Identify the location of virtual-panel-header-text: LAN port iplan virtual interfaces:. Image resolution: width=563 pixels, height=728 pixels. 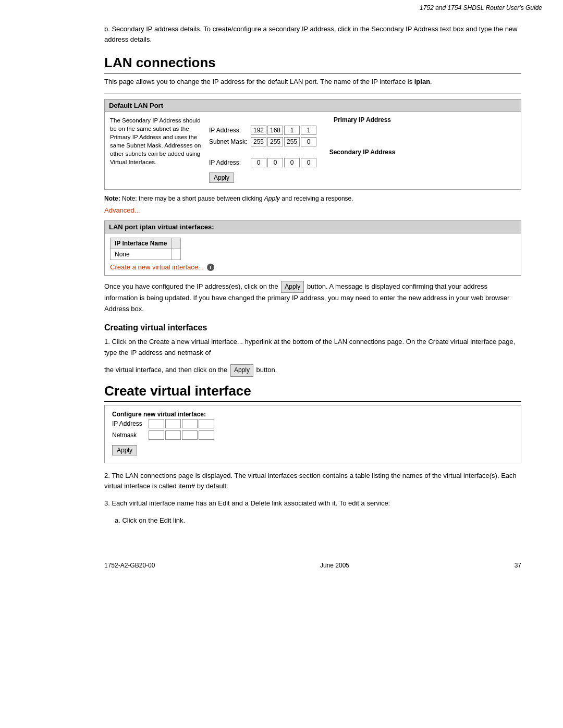
(162, 227).